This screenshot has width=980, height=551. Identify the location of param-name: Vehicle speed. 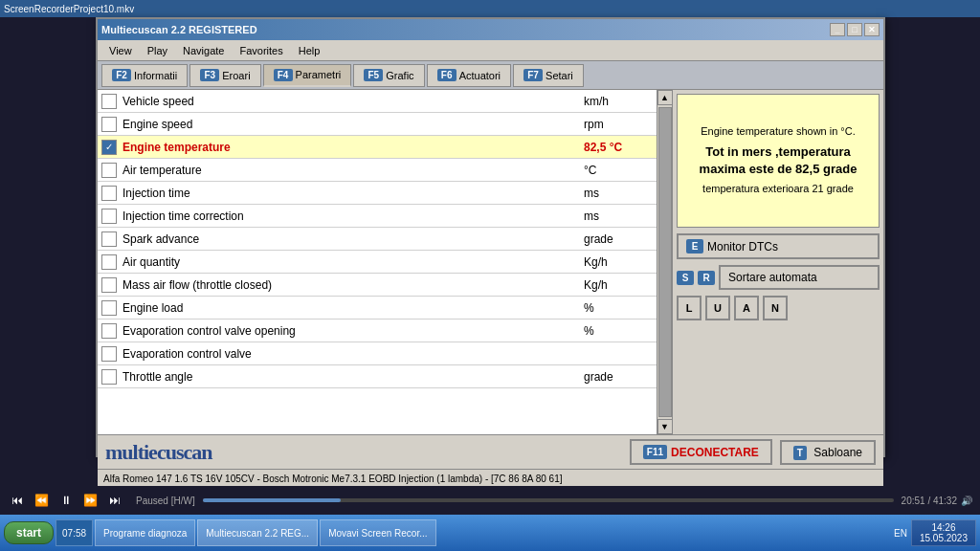
(349, 101).